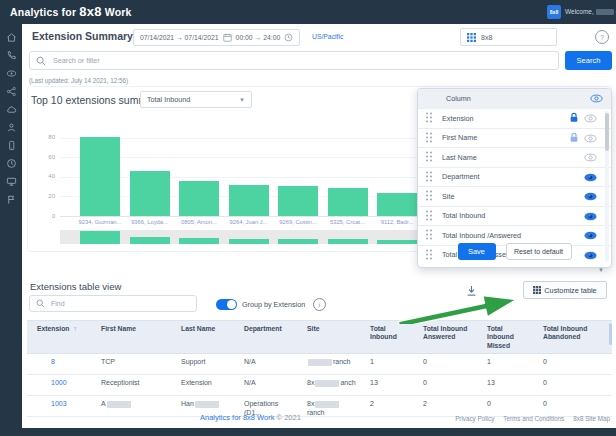 This screenshot has width=616, height=436. What do you see at coordinates (202, 337) in the screenshot?
I see `column-header-last-name: Last Name` at bounding box center [202, 337].